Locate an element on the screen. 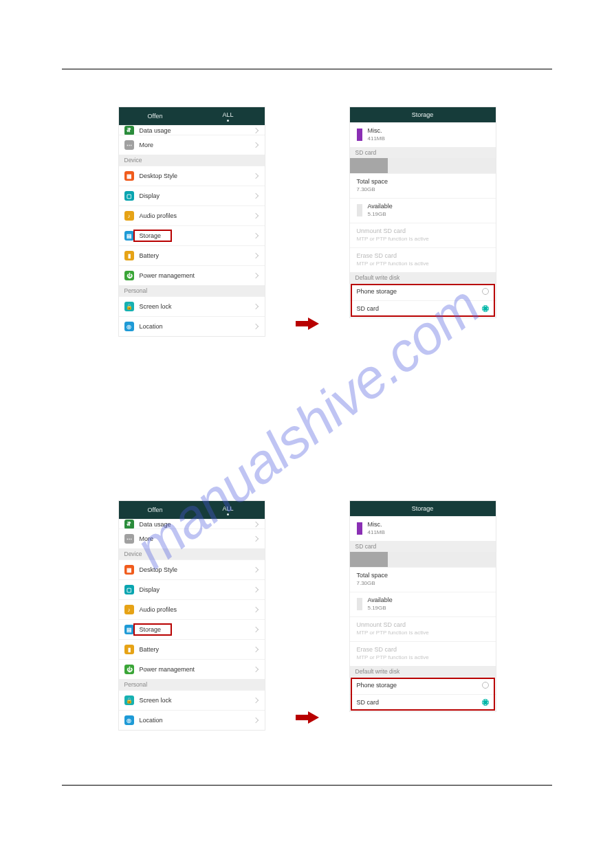 The height and width of the screenshot is (868, 614). settings-screen: Offen ALL ⇵ Data usage ⋯More Device ▦Des… is located at coordinates (192, 221).